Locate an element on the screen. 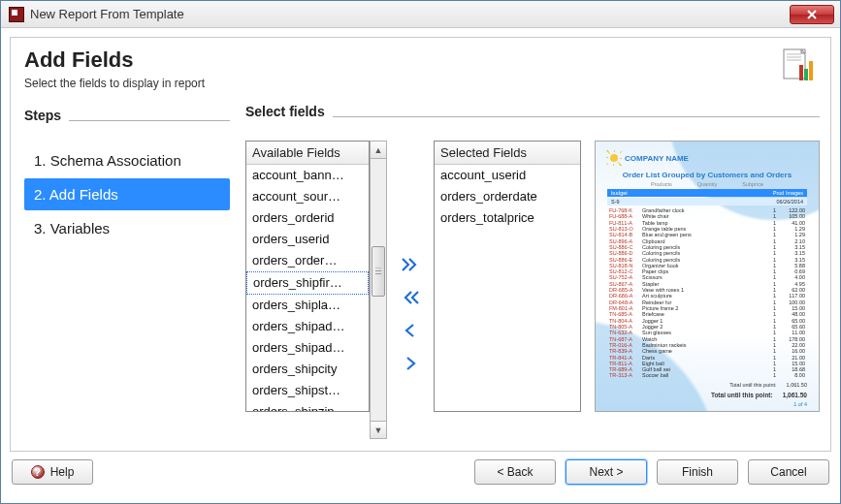  available-field-row: orders_order… is located at coordinates (307, 261).